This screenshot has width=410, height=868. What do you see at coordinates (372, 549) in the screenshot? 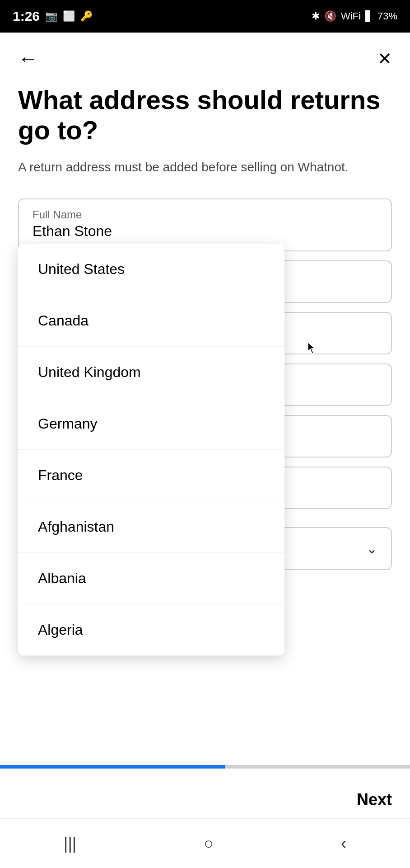
I see `chevron-down-icon: ⌄` at bounding box center [372, 549].